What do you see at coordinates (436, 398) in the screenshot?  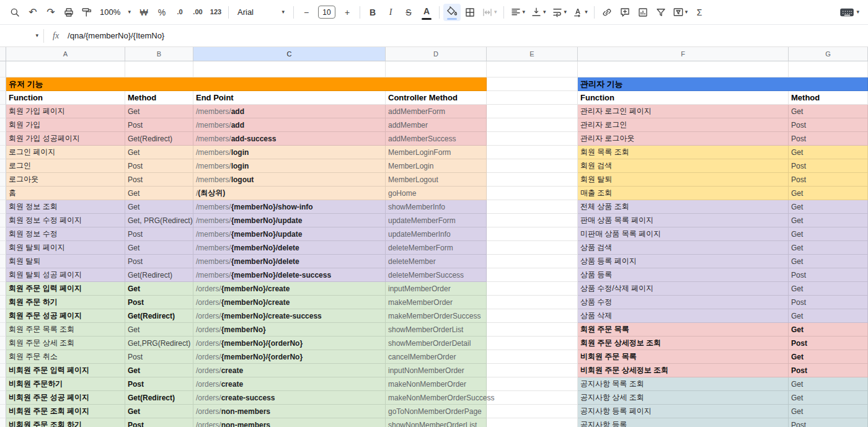 I see `cell-controller: makeNonMemberOrderSuccess` at bounding box center [436, 398].